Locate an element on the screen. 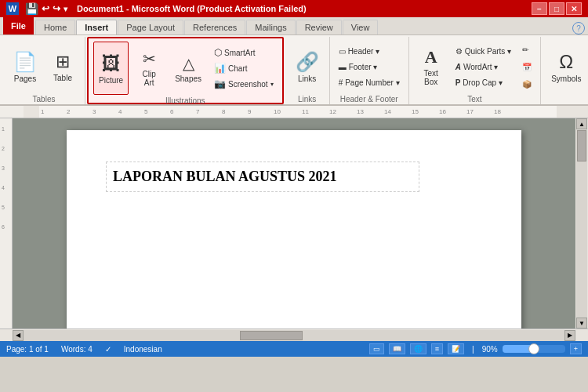 Image resolution: width=588 pixels, height=392 pixels. quickparts-button: ⚙ Quick Parts ▾ is located at coordinates (483, 51).